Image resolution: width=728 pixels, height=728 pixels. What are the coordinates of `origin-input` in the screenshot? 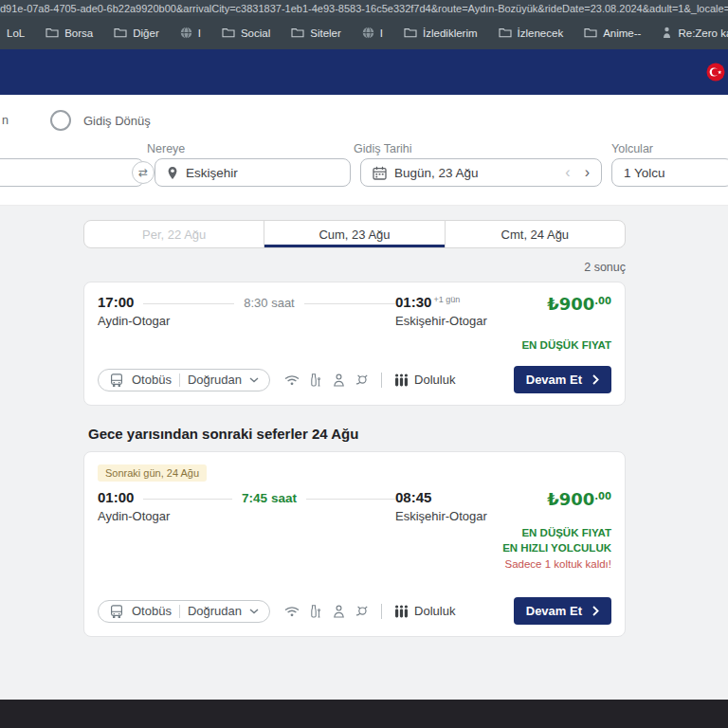 It's located at (72, 173).